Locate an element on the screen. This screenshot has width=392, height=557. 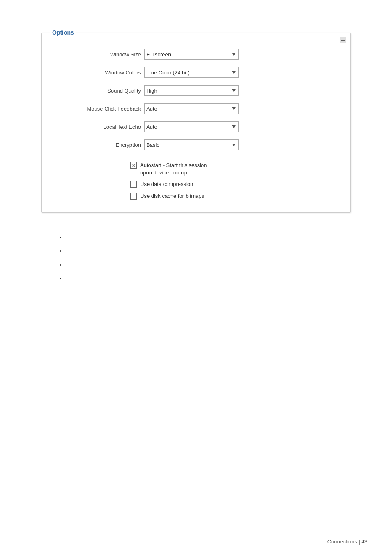
options-legend: Options is located at coordinates (63, 32).